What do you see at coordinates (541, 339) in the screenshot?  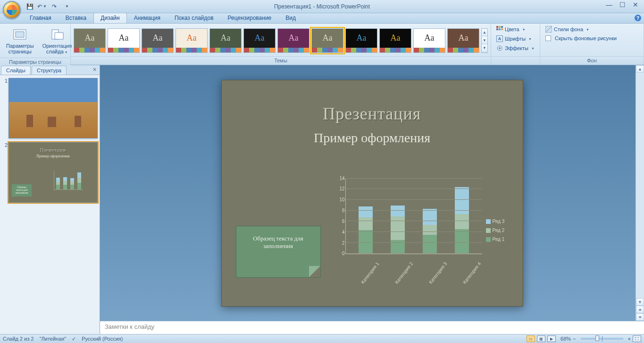 I see `view-sorter-icon: ▦` at bounding box center [541, 339].